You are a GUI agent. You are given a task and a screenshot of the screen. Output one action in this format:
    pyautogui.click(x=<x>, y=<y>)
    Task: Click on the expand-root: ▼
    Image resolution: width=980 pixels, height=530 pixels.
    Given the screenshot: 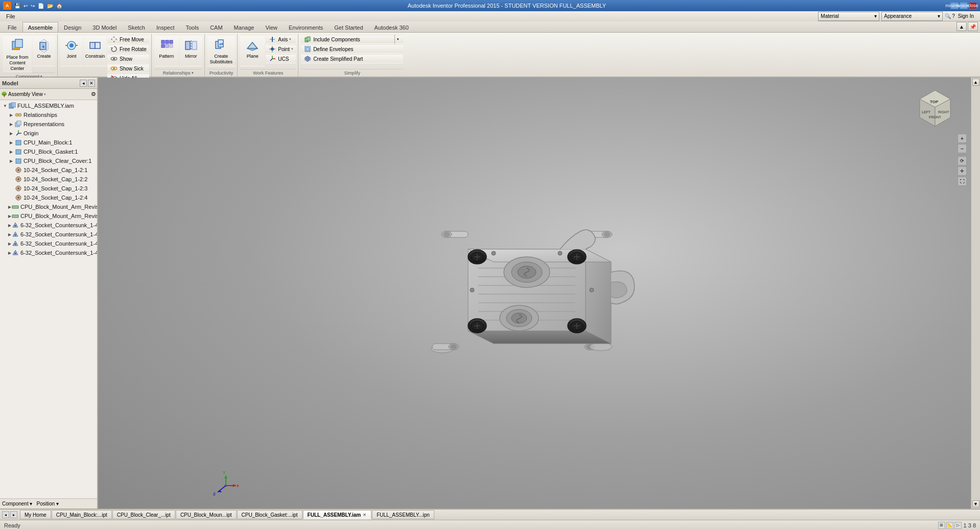 What is the action you would take?
    pyautogui.click(x=5, y=106)
    